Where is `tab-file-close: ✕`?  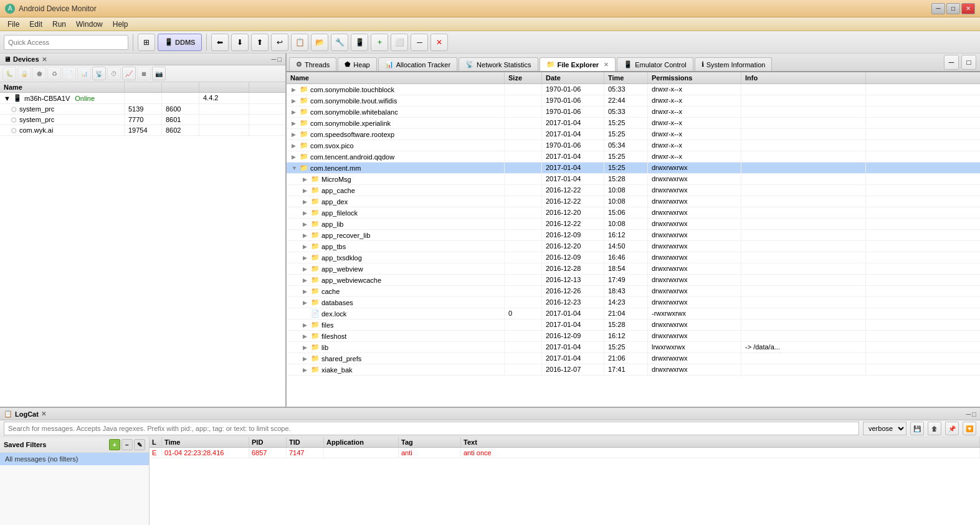 tab-file-close: ✕ is located at coordinates (606, 65).